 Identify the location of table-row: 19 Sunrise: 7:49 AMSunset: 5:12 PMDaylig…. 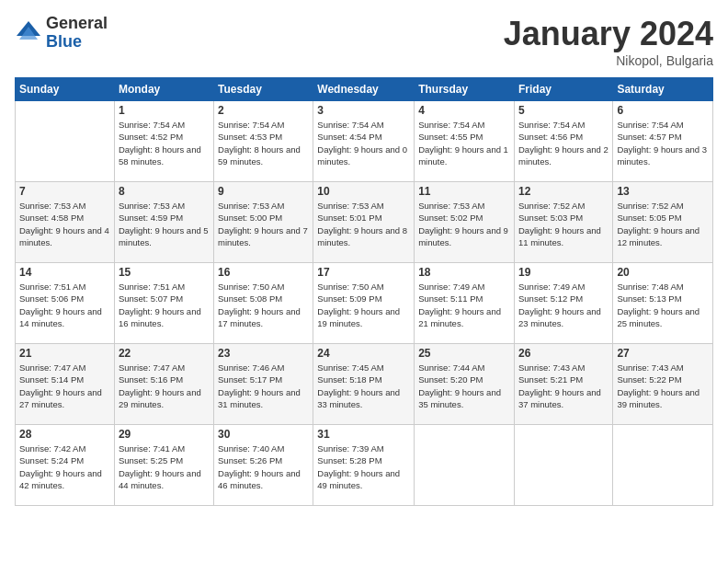
(563, 304).